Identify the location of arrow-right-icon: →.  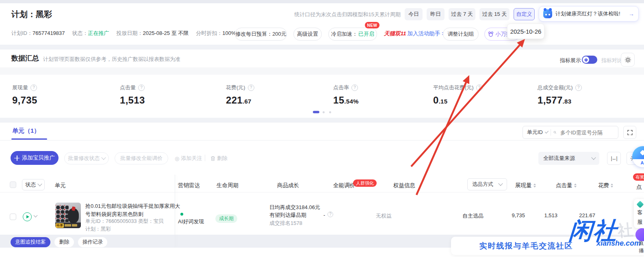
(631, 14).